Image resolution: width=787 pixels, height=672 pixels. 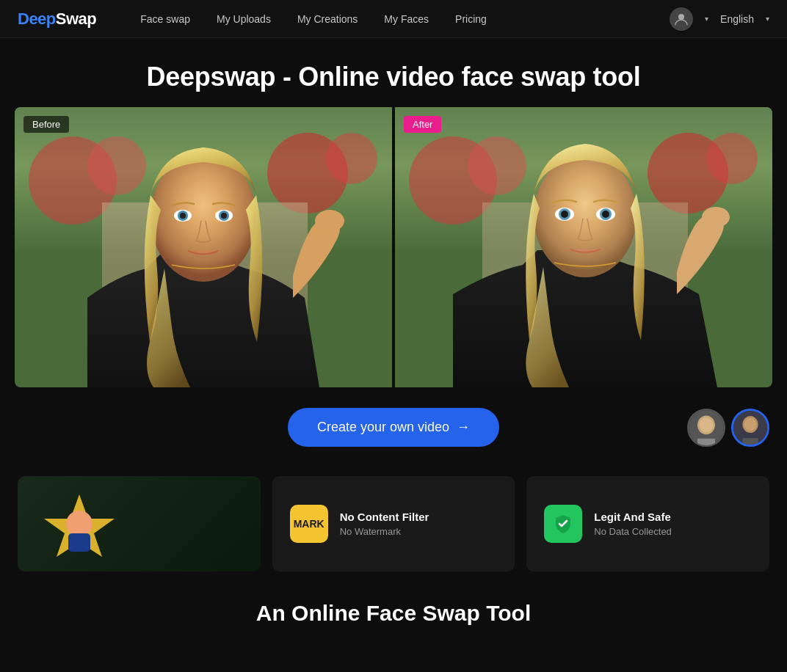 I want to click on page-title: Deepswap - Online video face swap tool, so click(x=394, y=73).